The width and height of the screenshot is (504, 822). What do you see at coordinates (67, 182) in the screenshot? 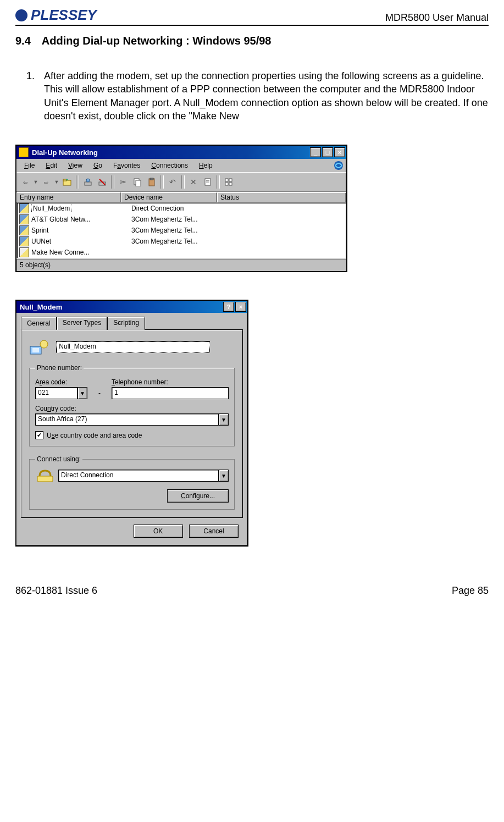
I see `up-button` at bounding box center [67, 182].